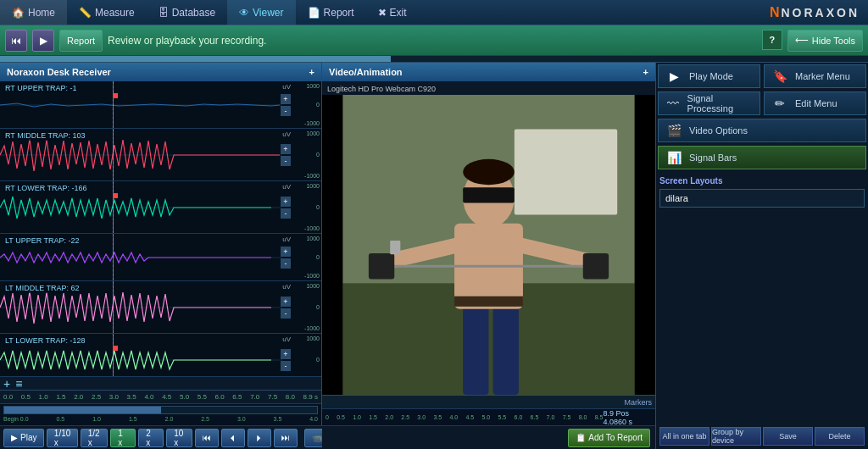 The height and width of the screenshot is (449, 868). Describe the element at coordinates (802, 41) in the screenshot. I see `hide-tools-icon: ⟵` at that location.